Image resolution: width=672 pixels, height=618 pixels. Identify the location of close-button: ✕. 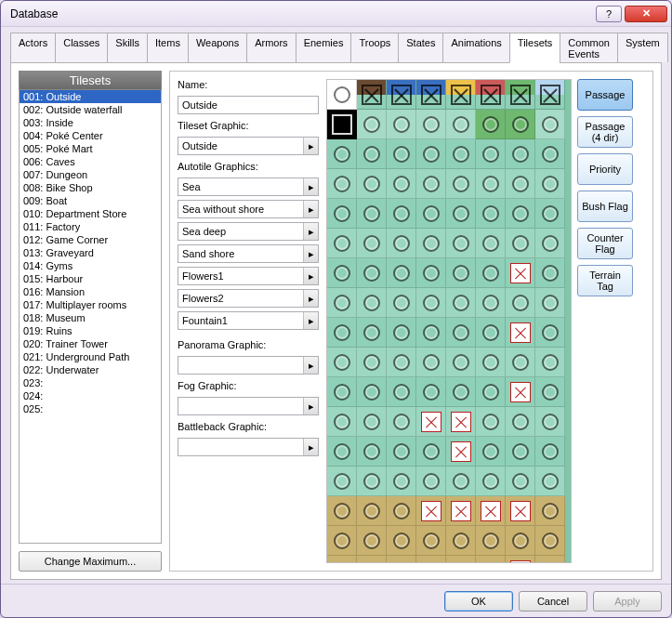
(646, 14).